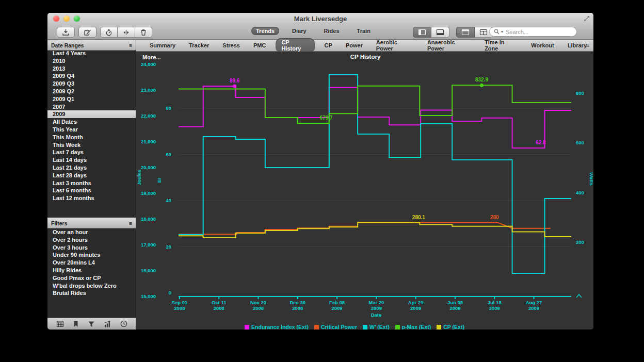 The width and height of the screenshot is (644, 362). What do you see at coordinates (431, 32) in the screenshot?
I see `pane-toggles` at bounding box center [431, 32].